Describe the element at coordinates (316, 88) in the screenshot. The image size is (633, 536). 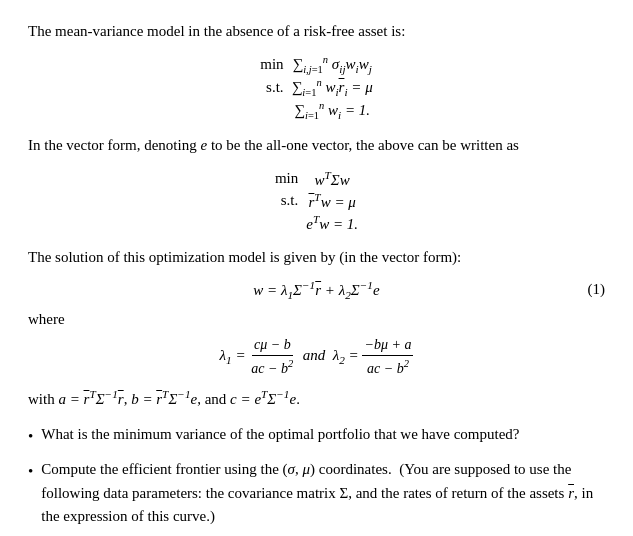
I see `min-variance-equations: min ∑i,j=1n σijwiwj s.t. ∑i=1n wiri = μ` at that location.